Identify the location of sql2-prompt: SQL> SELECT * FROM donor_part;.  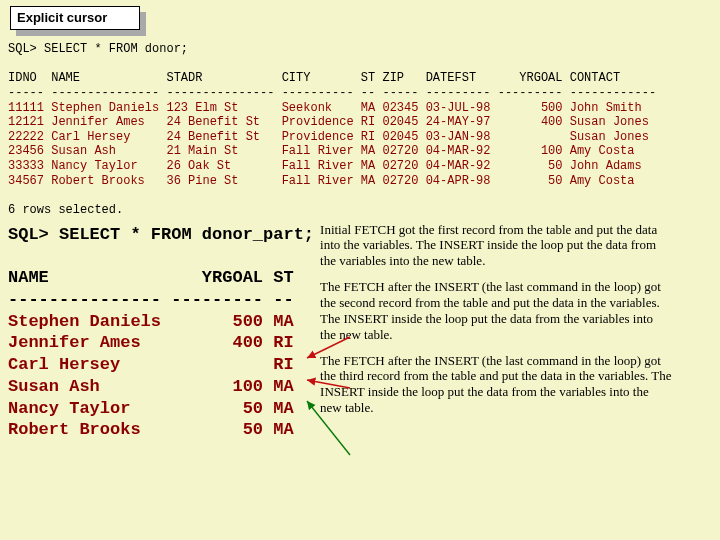
(161, 234).